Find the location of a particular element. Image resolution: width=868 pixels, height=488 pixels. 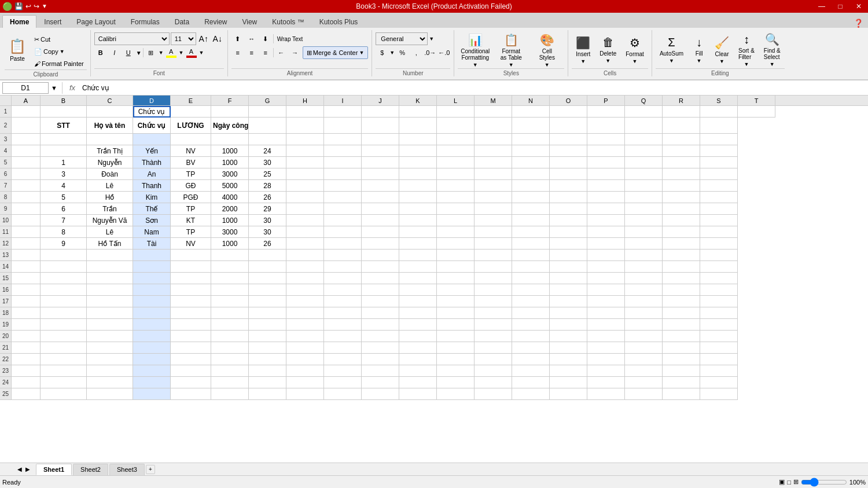

tab-formulas: Formulas is located at coordinates (145, 21).